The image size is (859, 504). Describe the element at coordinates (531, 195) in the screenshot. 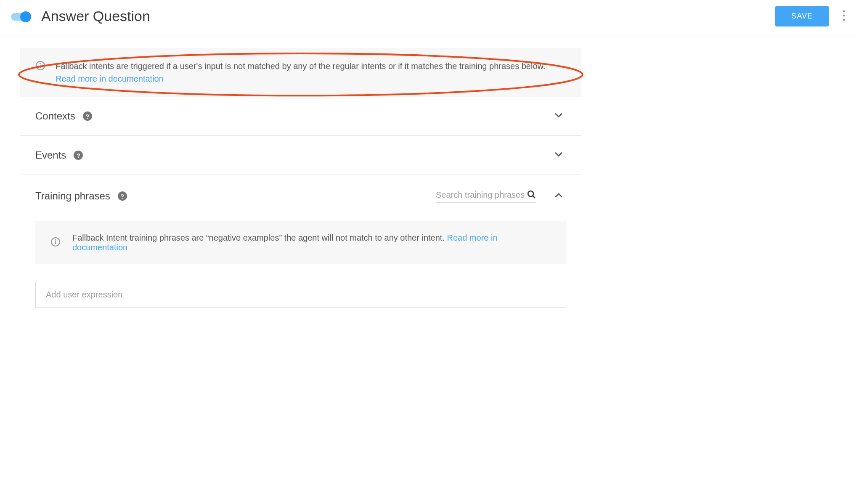

I see `search-icon` at that location.